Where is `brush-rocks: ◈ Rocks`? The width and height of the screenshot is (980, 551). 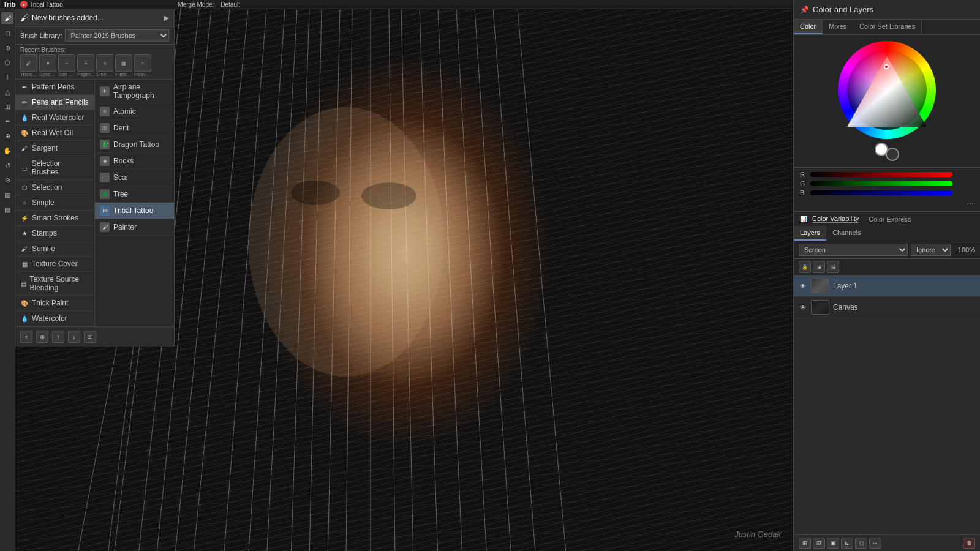
brush-rocks: ◈ Rocks is located at coordinates (135, 162).